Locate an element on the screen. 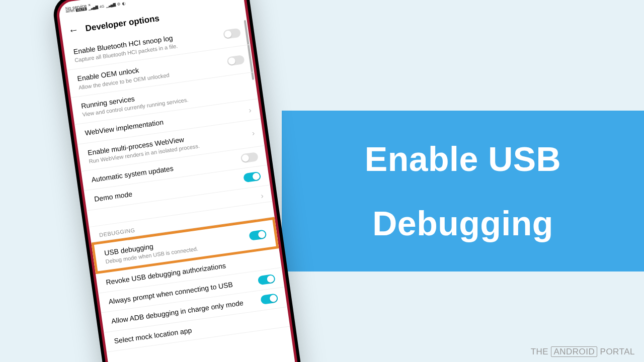 The image size is (644, 362). toggle-bt-snoop is located at coordinates (232, 33).